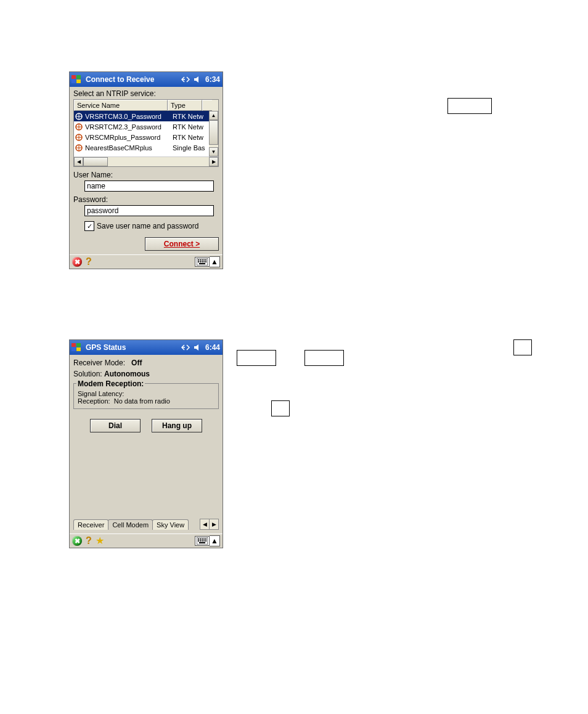 The image size is (588, 714). What do you see at coordinates (187, 148) in the screenshot?
I see `service-type: Single Bas` at bounding box center [187, 148].